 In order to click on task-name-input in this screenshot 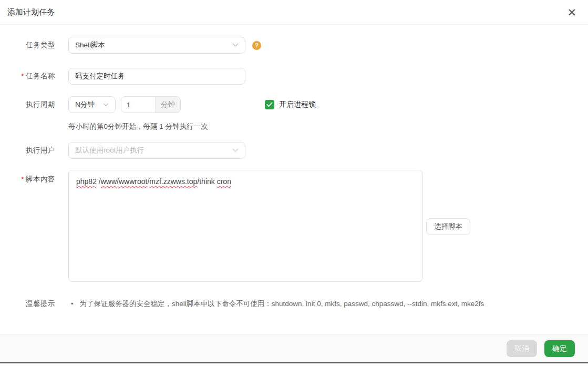, I will do `click(157, 76)`.